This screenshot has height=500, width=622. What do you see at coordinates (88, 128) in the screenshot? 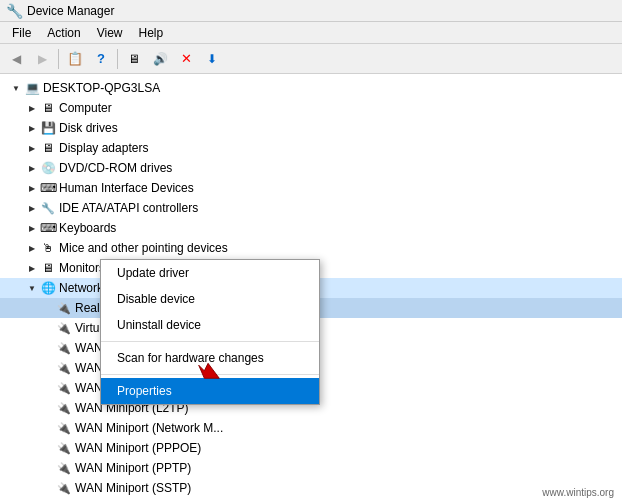
I see `disk-label: Disk drives` at bounding box center [88, 128].